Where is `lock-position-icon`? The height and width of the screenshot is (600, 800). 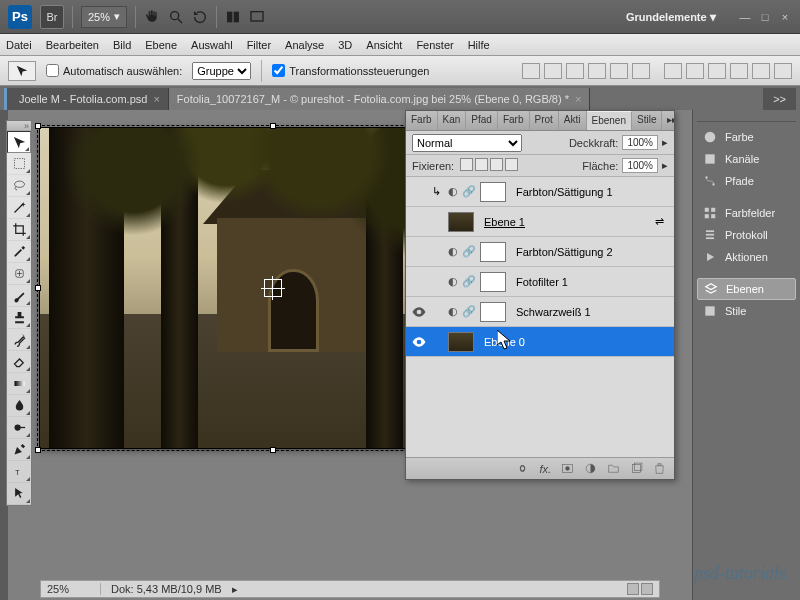
lock-position-icon is located at coordinates (496, 164).